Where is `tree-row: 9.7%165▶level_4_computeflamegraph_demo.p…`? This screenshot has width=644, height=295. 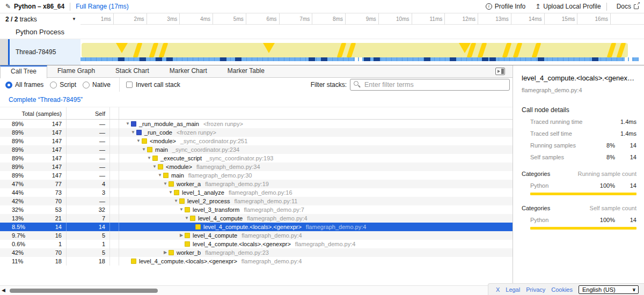
tree-row: 9.7%165▶level_4_computeflamegraph_demo.p… is located at coordinates (257, 235).